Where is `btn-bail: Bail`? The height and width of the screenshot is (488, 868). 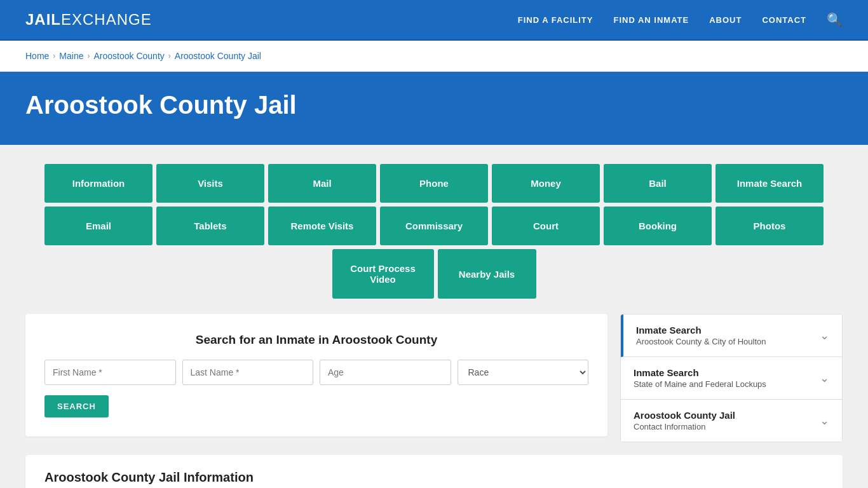 btn-bail: Bail is located at coordinates (658, 183).